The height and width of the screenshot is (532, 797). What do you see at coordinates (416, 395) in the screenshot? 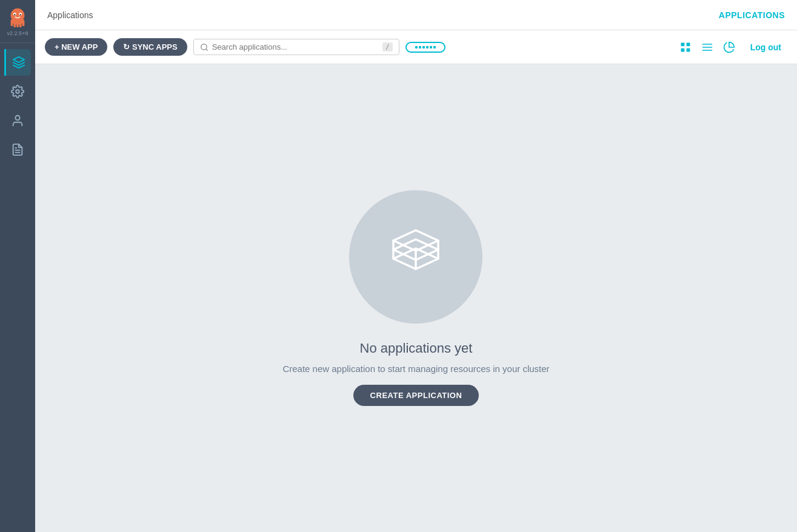
I see `create-application-button: CREATE APPLICATION` at bounding box center [416, 395].